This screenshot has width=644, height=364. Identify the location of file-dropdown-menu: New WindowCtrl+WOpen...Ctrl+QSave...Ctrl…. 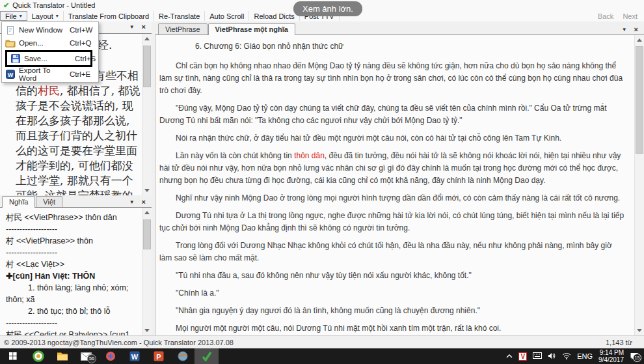
(50, 52).